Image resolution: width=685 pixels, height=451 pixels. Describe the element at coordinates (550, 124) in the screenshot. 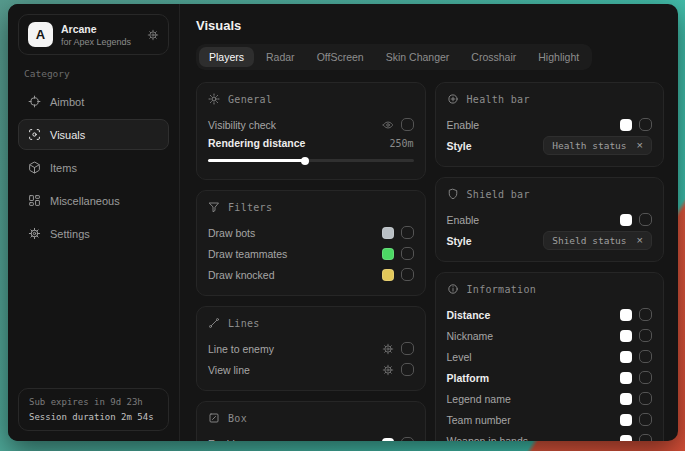

I see `card-health-bar: Health barEnableStyleHealth status×` at that location.